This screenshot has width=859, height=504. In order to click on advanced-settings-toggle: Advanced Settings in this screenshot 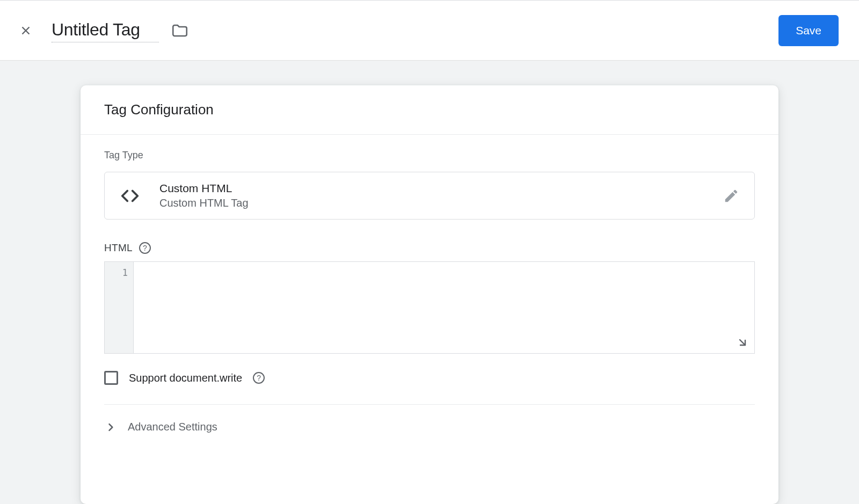, I will do `click(430, 426)`.